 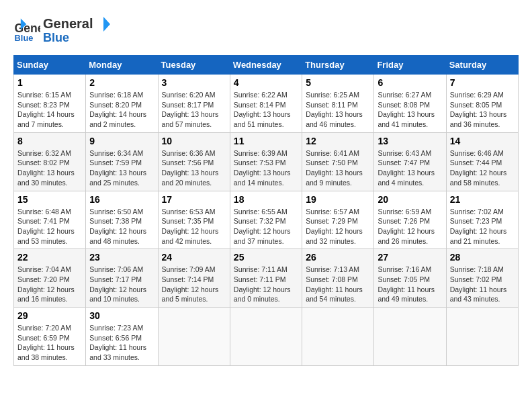 What do you see at coordinates (482, 110) in the screenshot?
I see `day-info: Sunrise: 6:29 AM Sunset: 8:05 PM Dayligh…` at bounding box center [482, 110].